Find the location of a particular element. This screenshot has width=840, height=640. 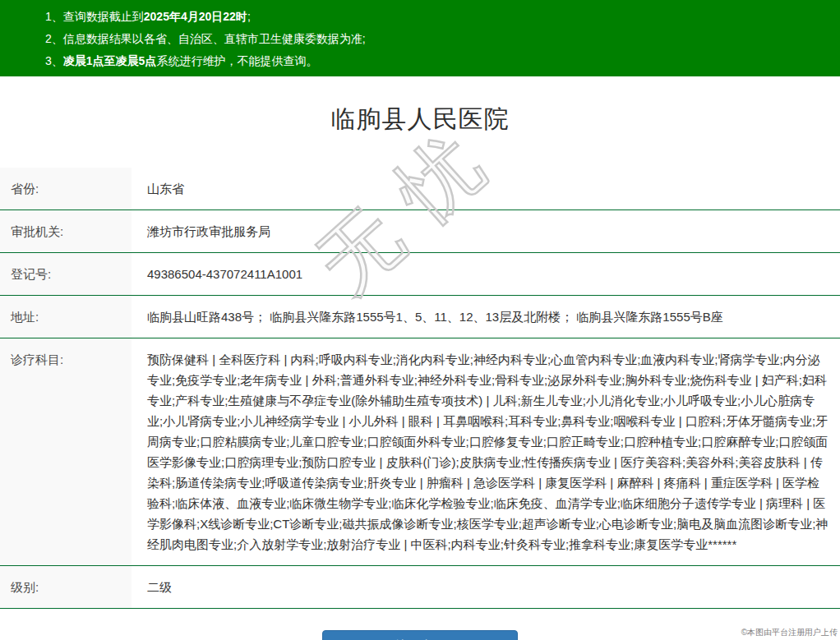

row-label: 级别: is located at coordinates (66, 587).